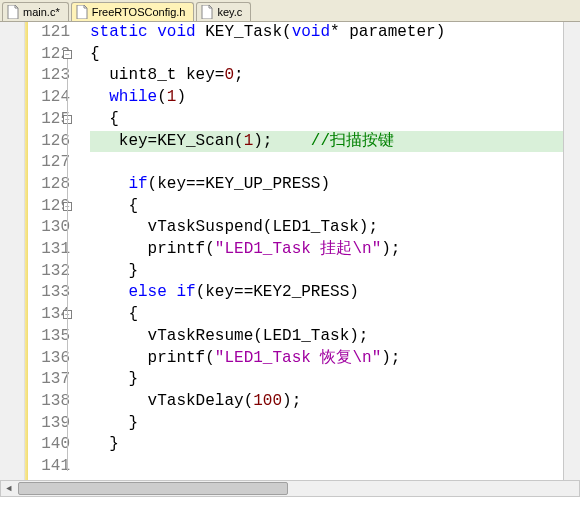  Describe the element at coordinates (153, 488) in the screenshot. I see `scrollbar-thumb` at that location.